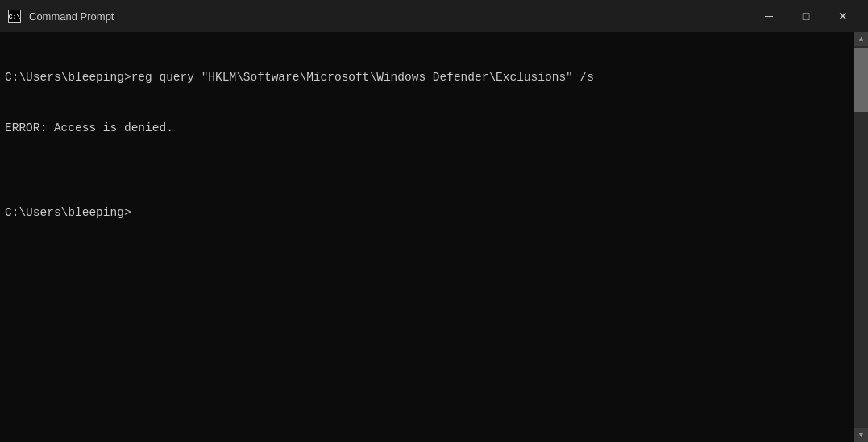 The height and width of the screenshot is (442, 868). I want to click on scrollbar-thumb, so click(861, 80).